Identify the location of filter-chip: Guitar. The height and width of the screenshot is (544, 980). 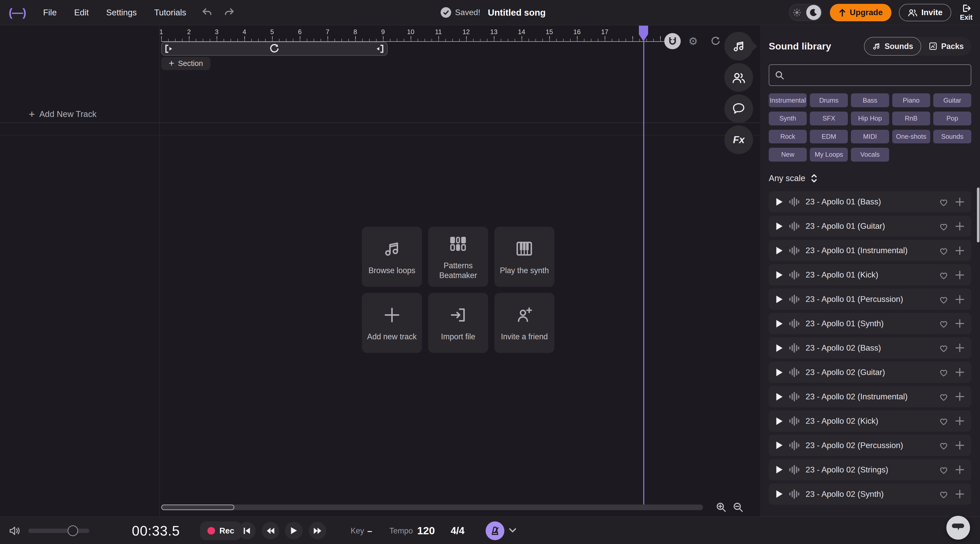
(952, 100).